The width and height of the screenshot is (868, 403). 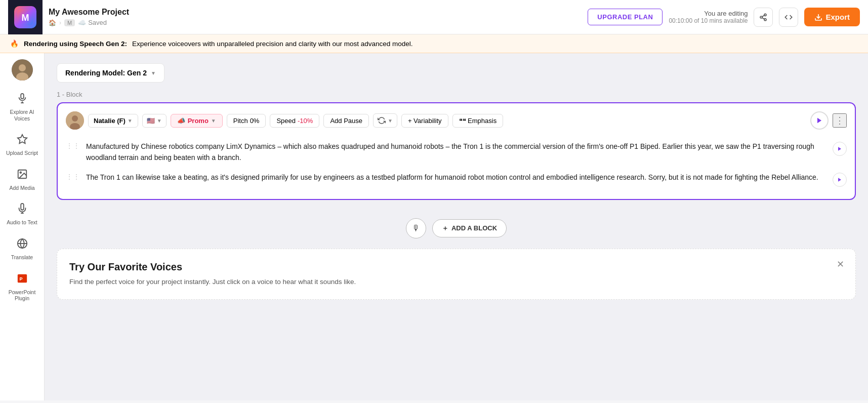 I want to click on speed-value: -10%, so click(x=305, y=120).